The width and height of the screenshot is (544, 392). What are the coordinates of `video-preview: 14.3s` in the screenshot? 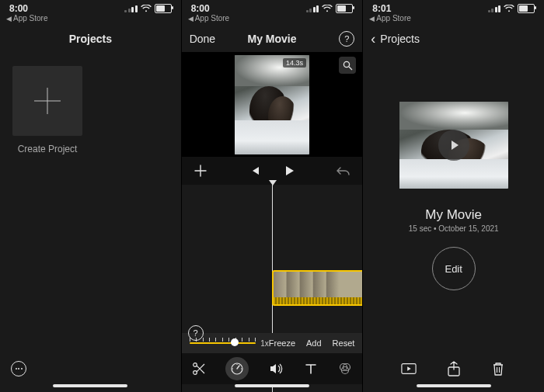 It's located at (272, 105).